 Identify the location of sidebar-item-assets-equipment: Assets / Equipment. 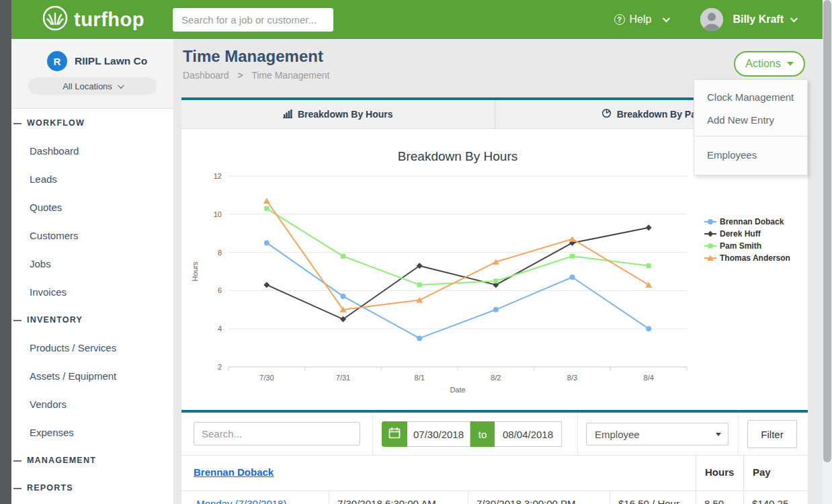
(93, 376).